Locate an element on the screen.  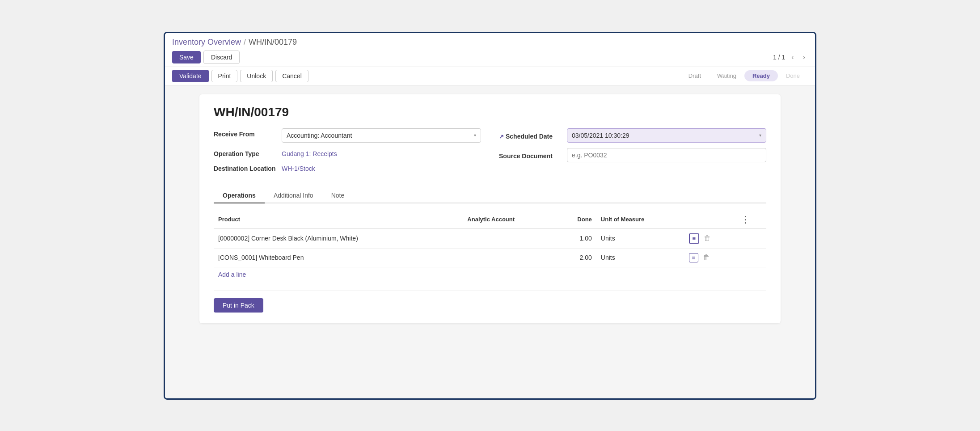
destination-label: Destination Location is located at coordinates (245, 167).